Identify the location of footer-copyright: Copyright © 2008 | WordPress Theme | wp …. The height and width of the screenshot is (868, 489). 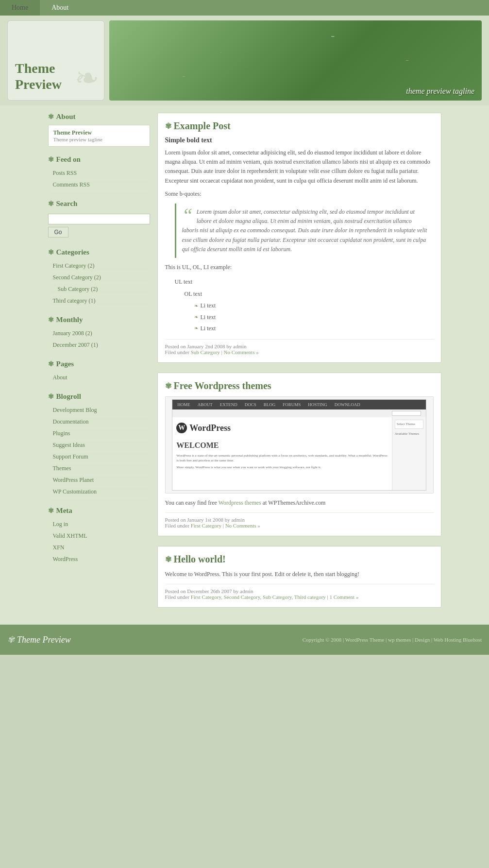
(392, 640).